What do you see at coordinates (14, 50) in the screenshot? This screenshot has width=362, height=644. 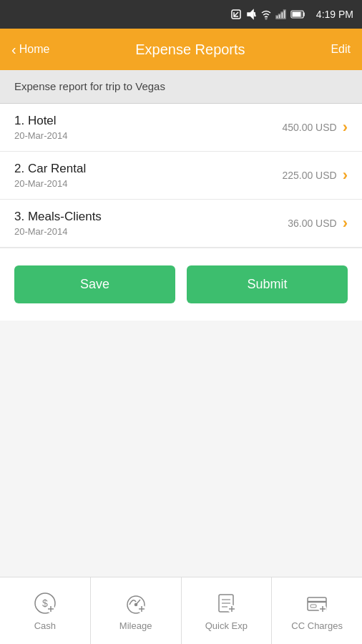 I see `back-chevron-icon: ‹` at bounding box center [14, 50].